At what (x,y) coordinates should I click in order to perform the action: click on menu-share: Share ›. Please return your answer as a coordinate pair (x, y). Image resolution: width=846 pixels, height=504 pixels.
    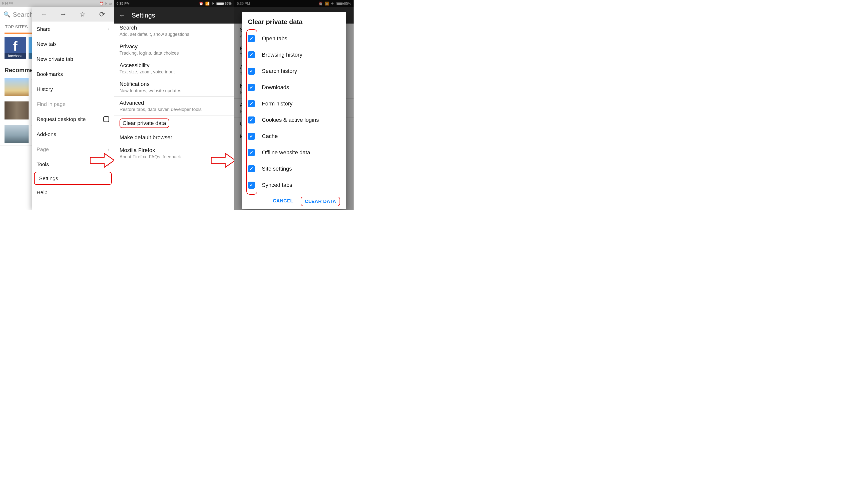
    Looking at the image, I should click on (73, 29).